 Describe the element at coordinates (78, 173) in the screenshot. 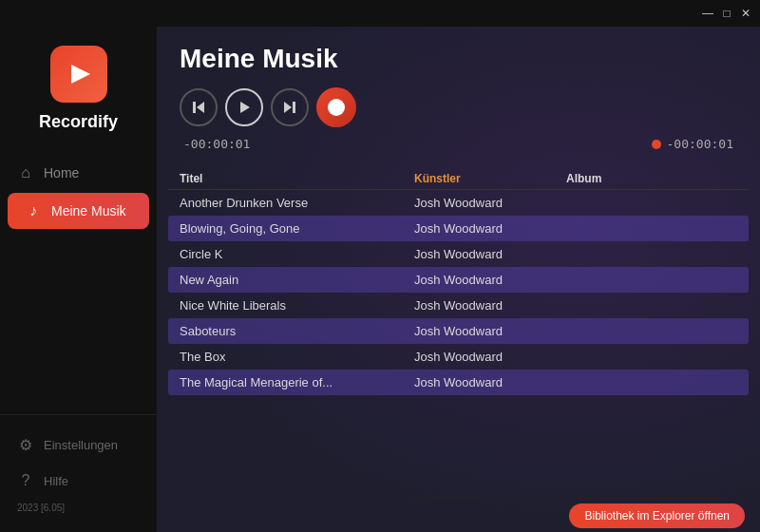

I see `sidebar-item-home: ⌂ Home` at that location.